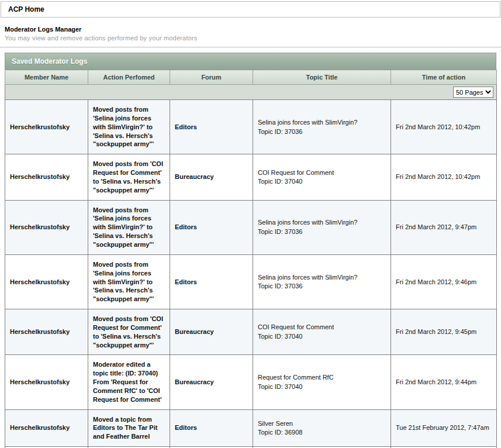 The image size is (501, 448). Describe the element at coordinates (444, 227) in the screenshot. I see `time-of-action-cell: Fri 2nd March 2012, 9:47pm` at that location.